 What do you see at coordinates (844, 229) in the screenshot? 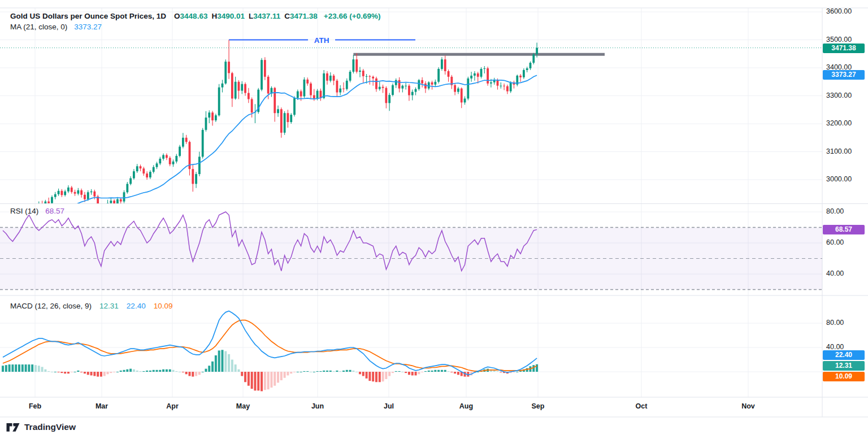
I see `rsi-value-badge: 68.57` at bounding box center [844, 229].